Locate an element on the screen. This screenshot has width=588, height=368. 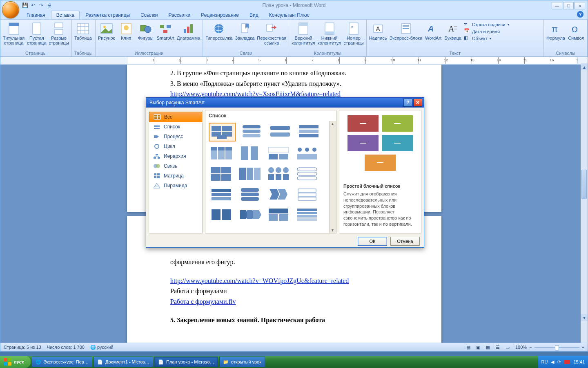
tab-pagelayout: Разметка страницы is located at coordinates (108, 15).